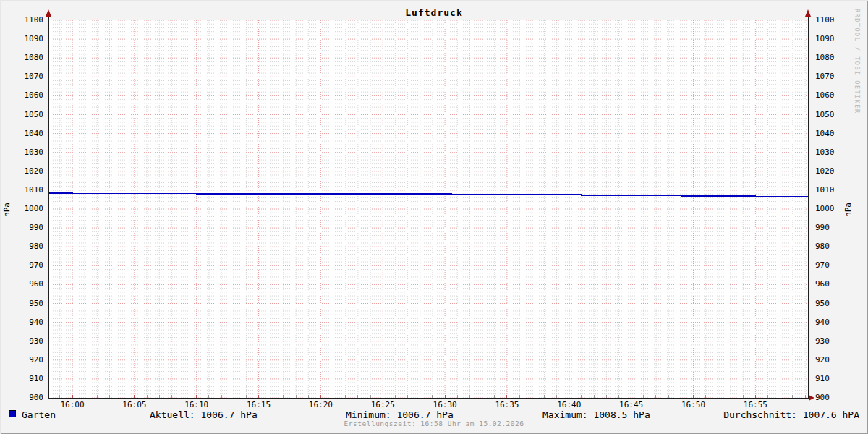  I want to click on x-tick-label: 16:45, so click(631, 405).